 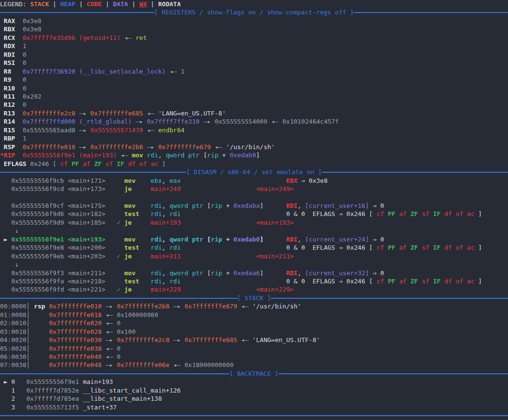 I want to click on terminal-line: RAX 0x3e8, so click(x=254, y=21).